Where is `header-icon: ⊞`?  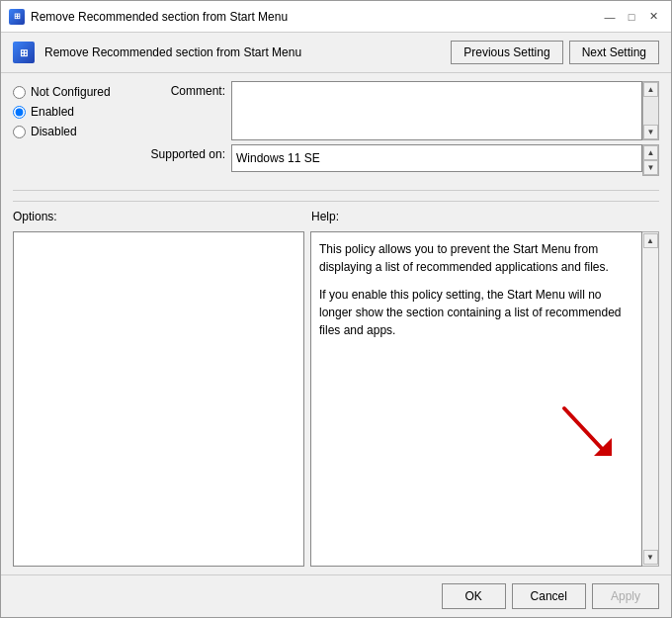
header-icon: ⊞ is located at coordinates (24, 52).